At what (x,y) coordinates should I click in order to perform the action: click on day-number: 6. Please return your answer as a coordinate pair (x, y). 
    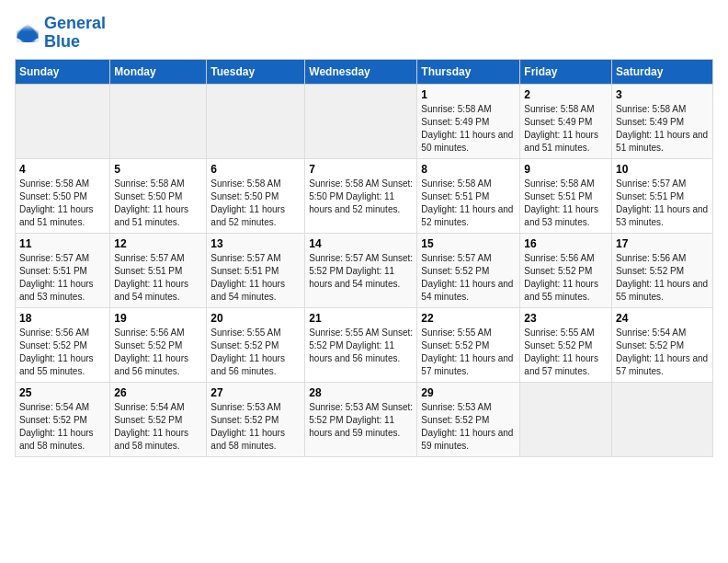
    Looking at the image, I should click on (256, 169).